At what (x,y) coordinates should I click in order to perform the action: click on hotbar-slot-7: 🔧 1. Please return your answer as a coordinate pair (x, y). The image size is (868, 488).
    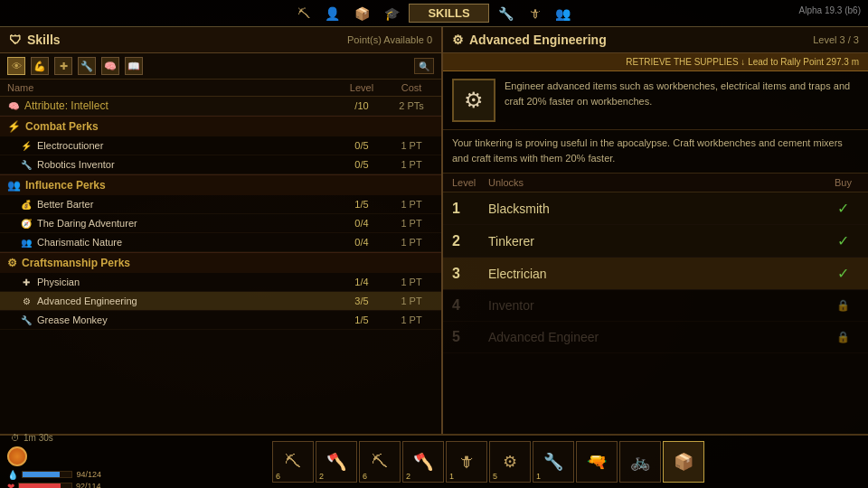
    Looking at the image, I should click on (553, 462).